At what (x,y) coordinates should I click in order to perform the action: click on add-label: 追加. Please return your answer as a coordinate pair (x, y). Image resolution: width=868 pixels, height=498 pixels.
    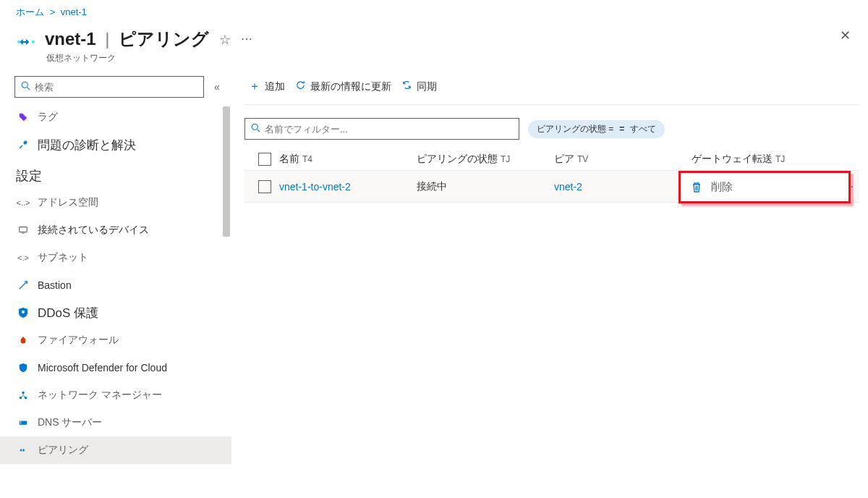
    Looking at the image, I should click on (275, 87).